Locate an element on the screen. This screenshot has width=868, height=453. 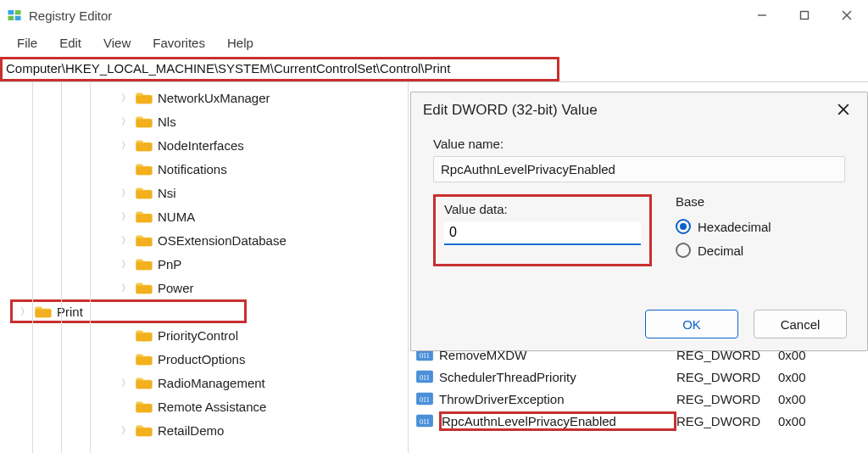
tree-item-nls: 〉Nls is located at coordinates (212, 121).